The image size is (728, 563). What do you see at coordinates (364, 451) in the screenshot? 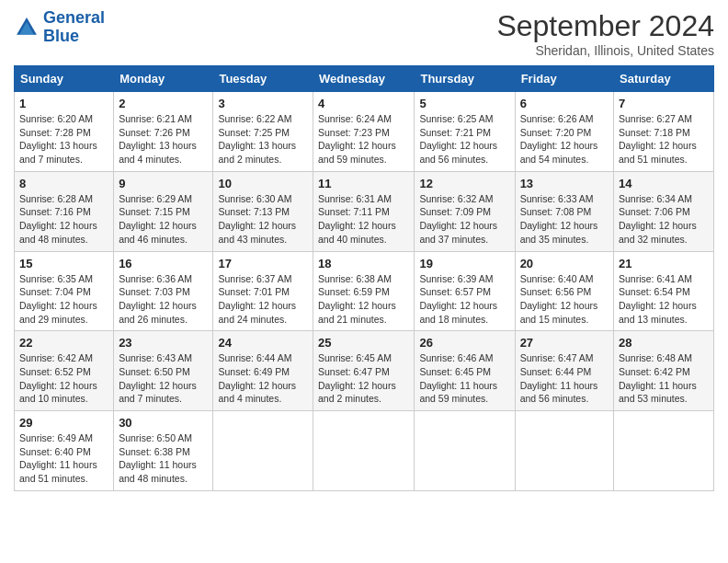
I see `week-row-5: 29Sunrise: 6:49 AMSunset: 6:40 PMDayligh…` at bounding box center [364, 451].